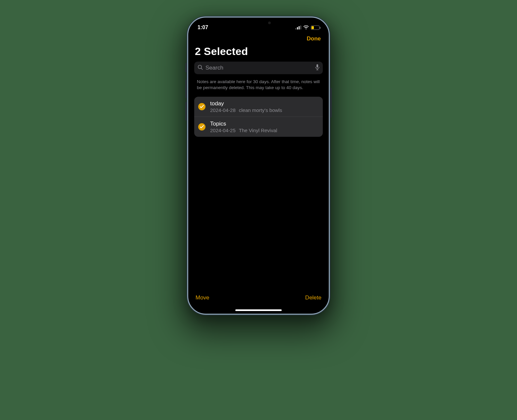 The height and width of the screenshot is (420, 517). Describe the element at coordinates (223, 110) in the screenshot. I see `note-date: 2024-04-28` at that location.